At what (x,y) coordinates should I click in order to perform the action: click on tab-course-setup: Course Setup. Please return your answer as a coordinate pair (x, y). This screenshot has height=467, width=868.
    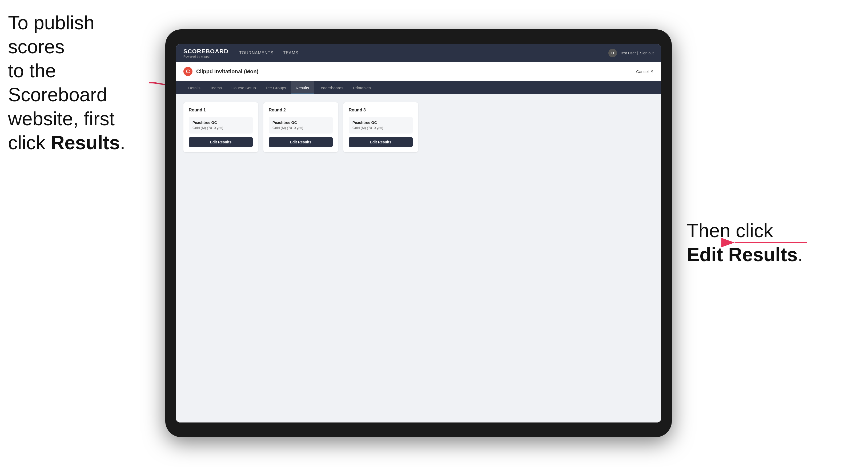
    Looking at the image, I should click on (244, 88).